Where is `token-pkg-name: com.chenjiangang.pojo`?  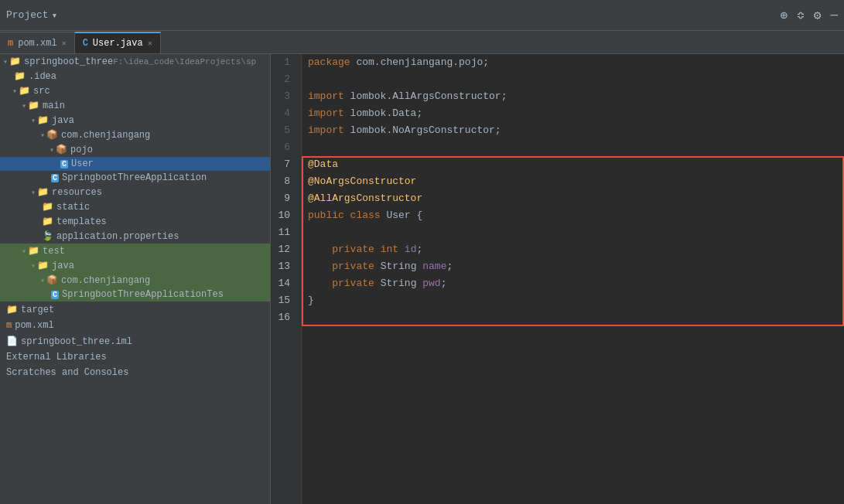 token-pkg-name: com.chenjiangang.pojo is located at coordinates (419, 63).